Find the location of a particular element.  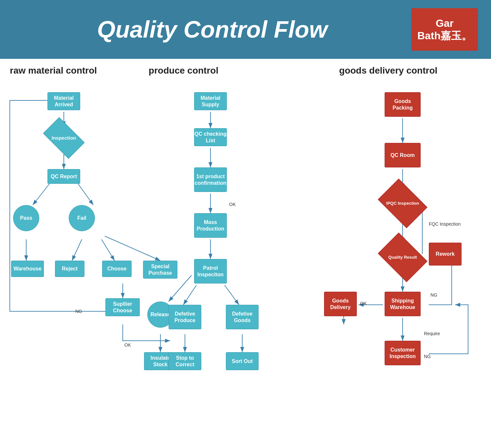

supplier-choose-box: Supllier Choose is located at coordinates (122, 307).